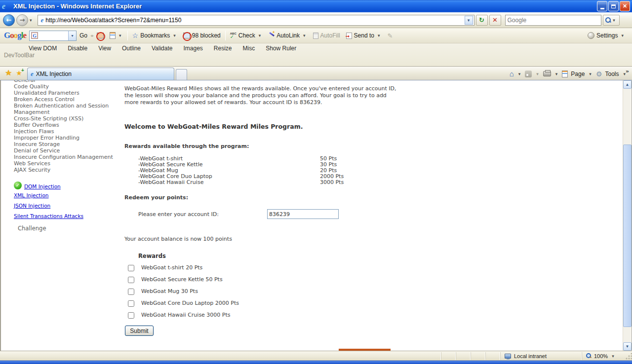  Describe the element at coordinates (627, 216) in the screenshot. I see `vertical-scrollbar: ▲ ▼` at that location.